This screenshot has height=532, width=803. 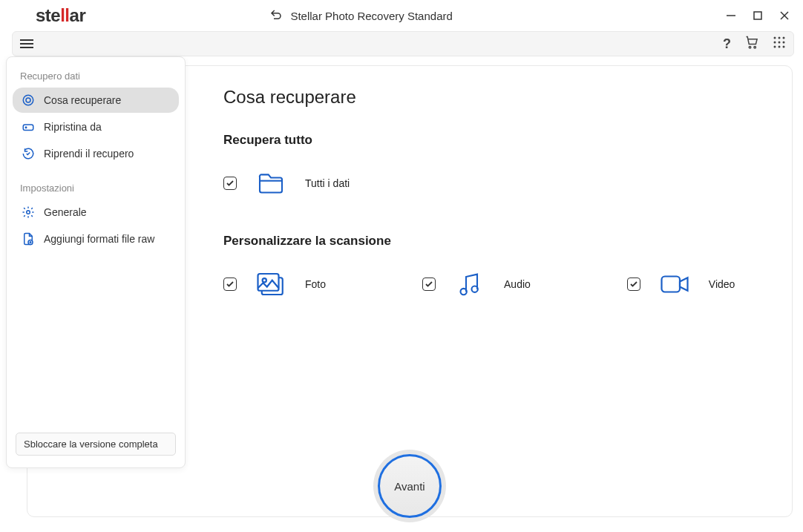 I want to click on sidebar-section-recovery: Recupero dati, so click(x=96, y=77).